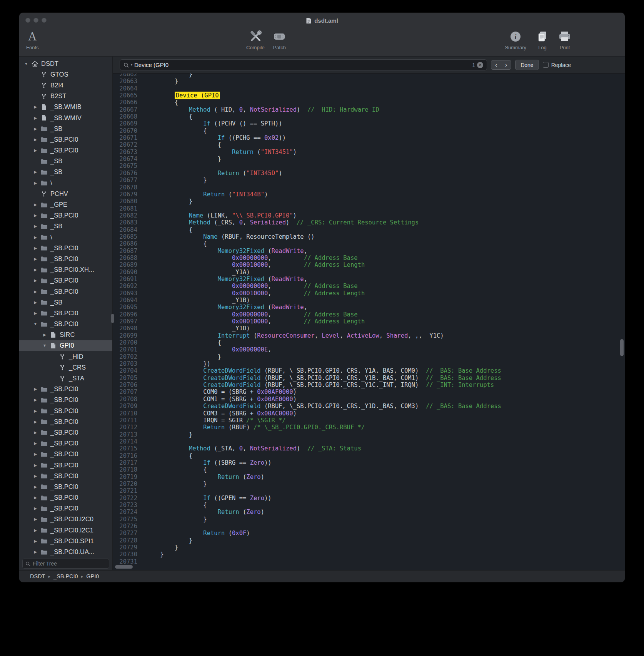 Image resolution: width=644 pixels, height=656 pixels. What do you see at coordinates (385, 413) in the screenshot?
I see `code-line: COM3 = (SBRG + 0x00AC0000)` at bounding box center [385, 413].